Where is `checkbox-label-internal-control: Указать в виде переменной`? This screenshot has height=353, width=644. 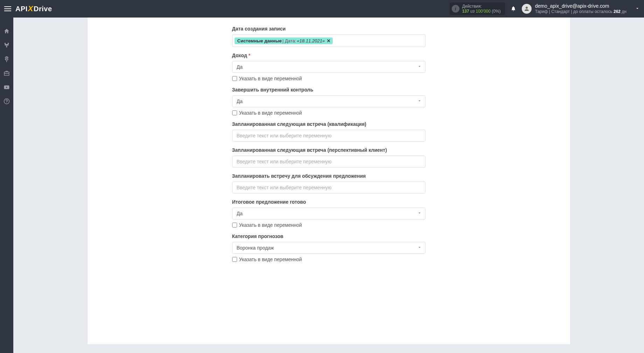
checkbox-label-internal-control: Указать в виде переменной is located at coordinates (271, 113).